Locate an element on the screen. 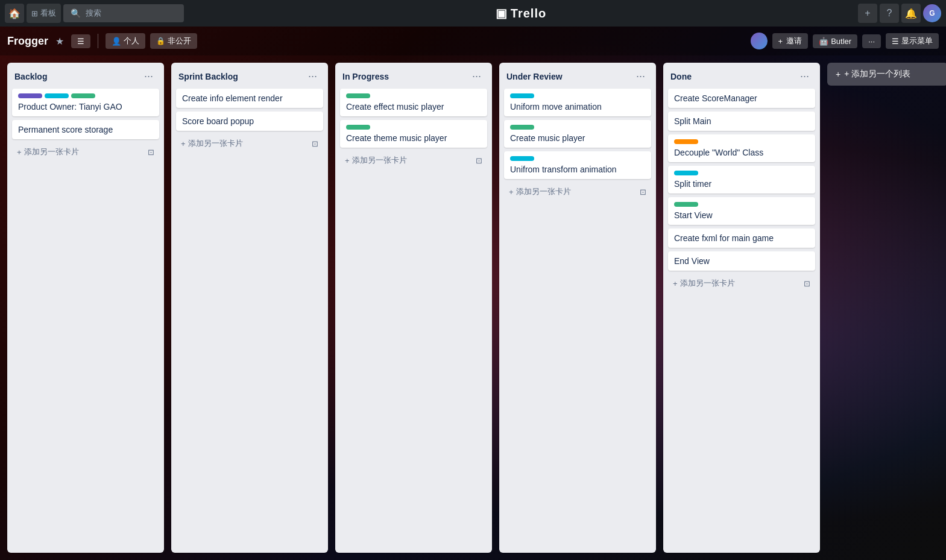  add-card-review: + 添加另一张卡片 ⊡ is located at coordinates (578, 192).